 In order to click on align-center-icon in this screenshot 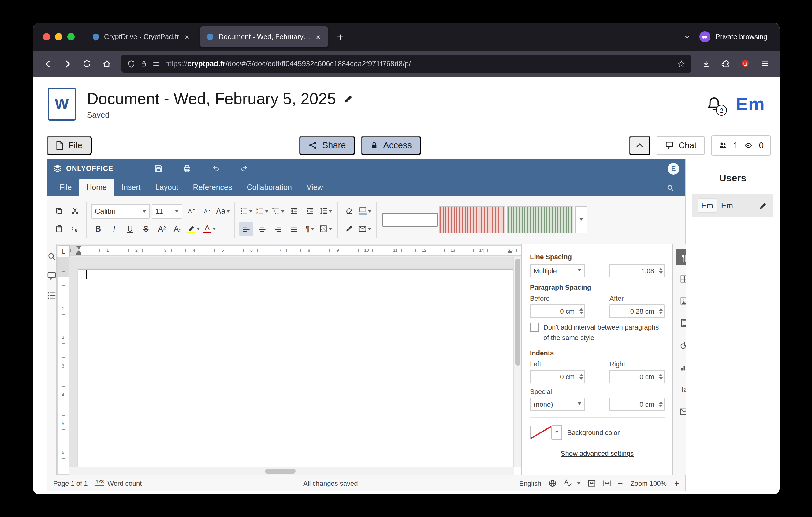, I will do `click(262, 229)`.